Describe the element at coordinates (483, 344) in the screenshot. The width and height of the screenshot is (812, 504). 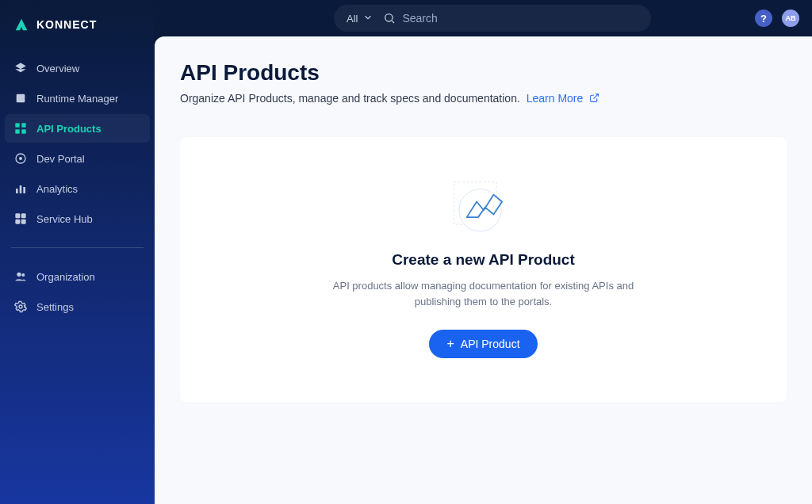
I see `create-api-product-button: + API Product` at that location.